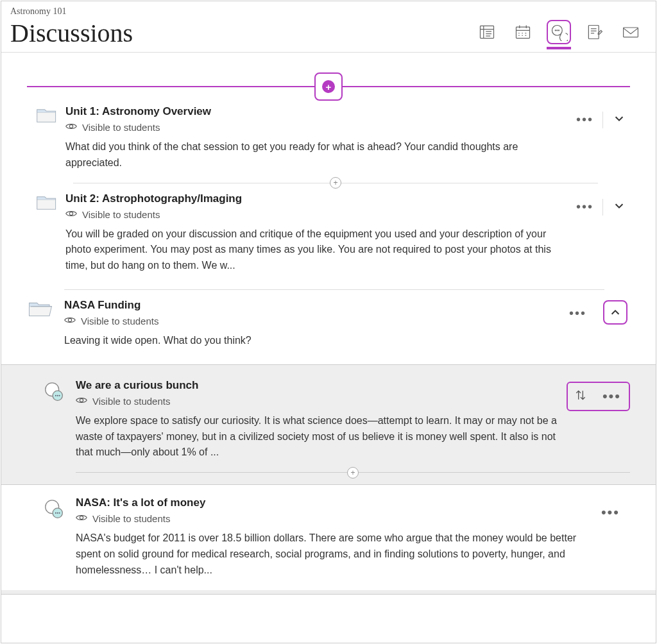 The height and width of the screenshot is (644, 657). I want to click on discussion-description: NASA's budget for 2011 is over 18.5 bill…, so click(335, 560).